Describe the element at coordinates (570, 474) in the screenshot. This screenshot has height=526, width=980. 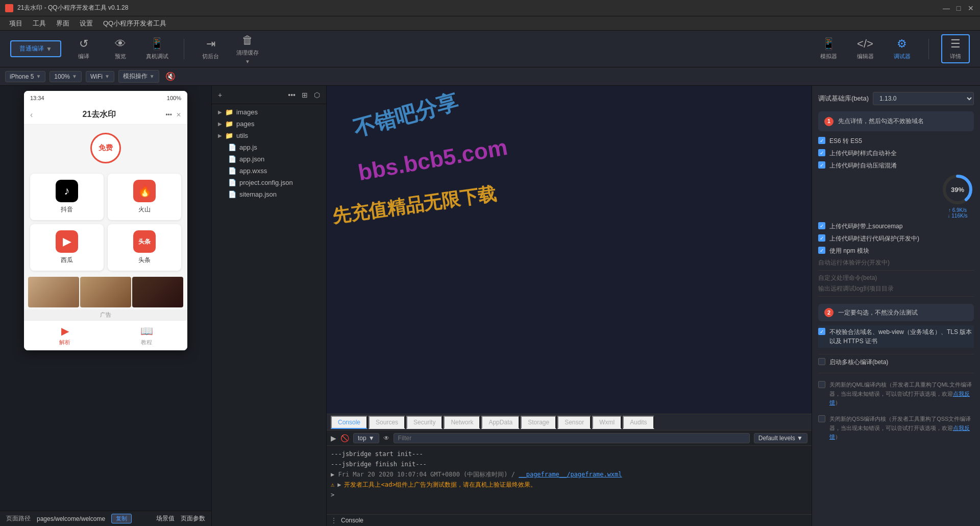
I see `pageframe-link: __pageframe__/pageframe.wxml` at that location.